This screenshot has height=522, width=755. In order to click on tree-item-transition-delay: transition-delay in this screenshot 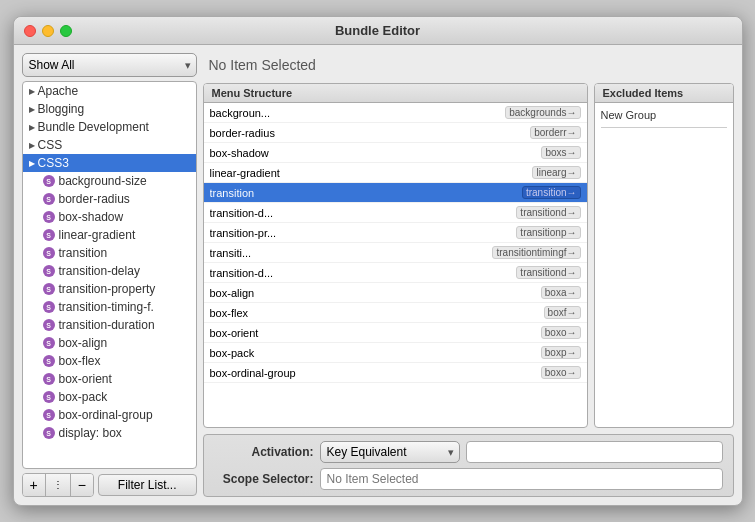, I will do `click(110, 271)`.